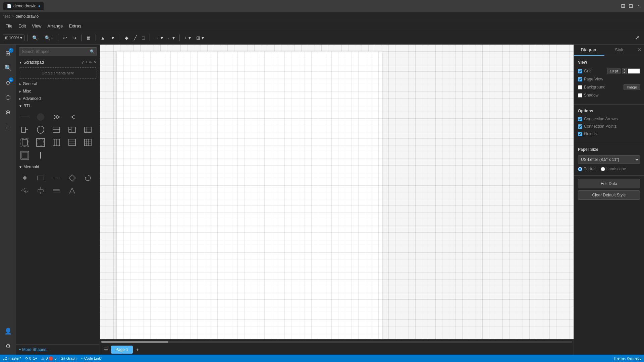 This screenshot has height=362, width=644. What do you see at coordinates (8, 98) in the screenshot?
I see `shapes-btn: ⬡` at bounding box center [8, 98].